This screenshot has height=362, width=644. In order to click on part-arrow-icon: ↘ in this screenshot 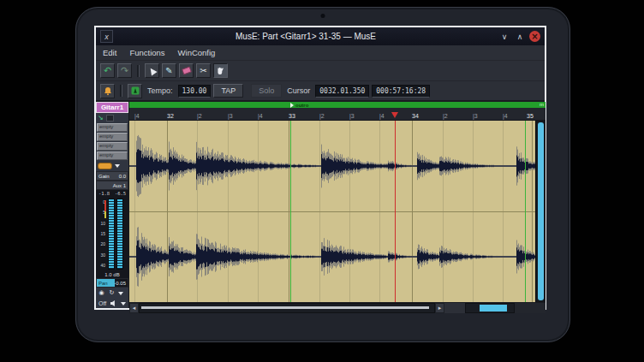, I will do `click(101, 118)`.